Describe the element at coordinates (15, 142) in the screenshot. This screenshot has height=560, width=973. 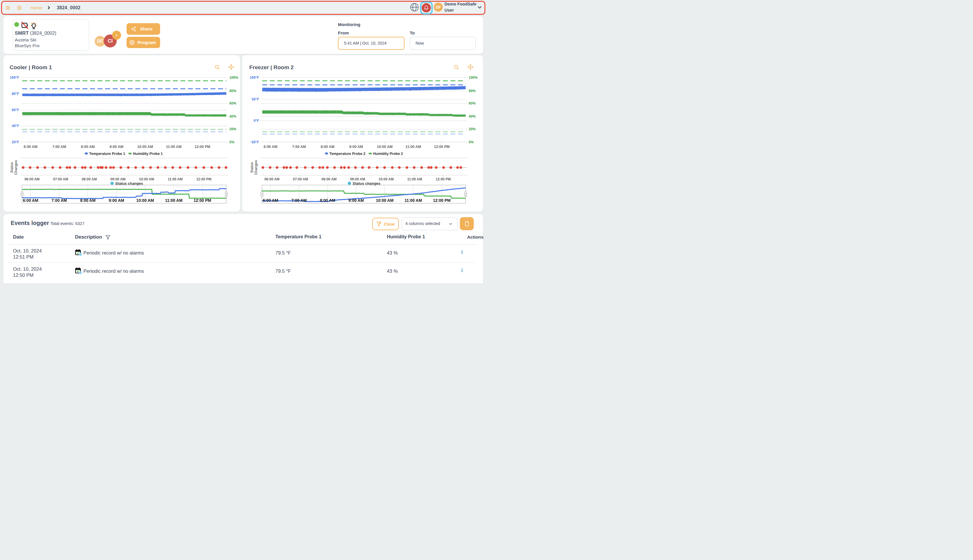
I see `svg-text: 20°F` at that location.